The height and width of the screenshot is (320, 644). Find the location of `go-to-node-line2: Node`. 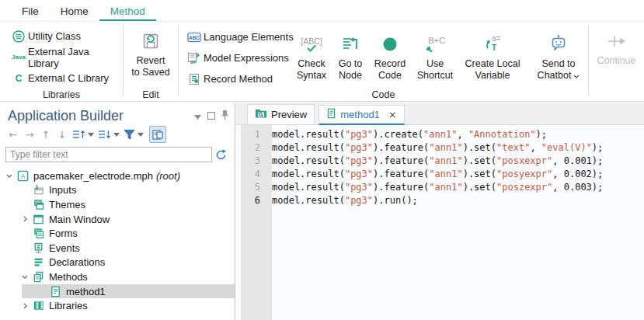

go-to-node-line2: Node is located at coordinates (350, 76).